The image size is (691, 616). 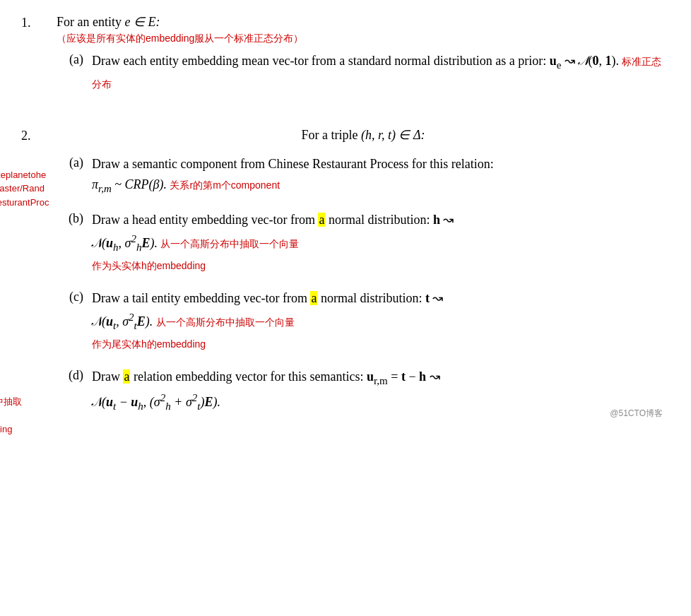 What do you see at coordinates (381, 175) in the screenshot?
I see `lettered-body-2a: Draw a semantic component from Chinese R…` at bounding box center [381, 175].